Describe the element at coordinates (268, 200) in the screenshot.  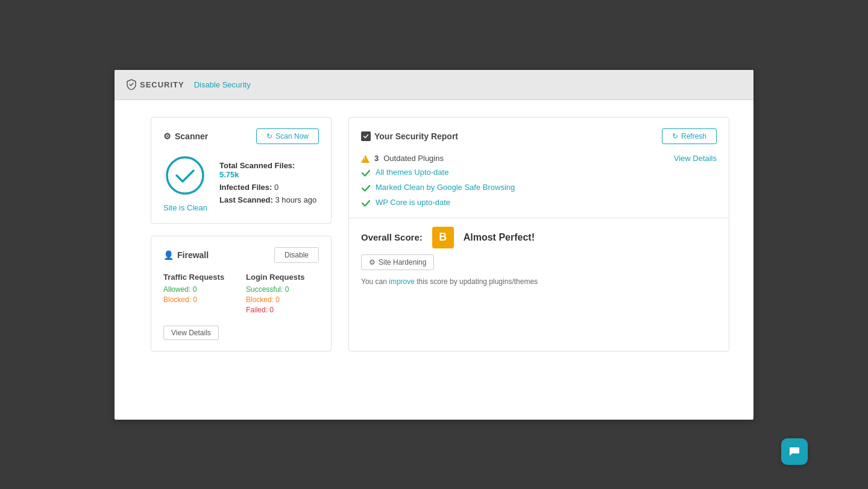
I see `last-scanned-stat: Last Scanned: 3 hours ago` at that location.